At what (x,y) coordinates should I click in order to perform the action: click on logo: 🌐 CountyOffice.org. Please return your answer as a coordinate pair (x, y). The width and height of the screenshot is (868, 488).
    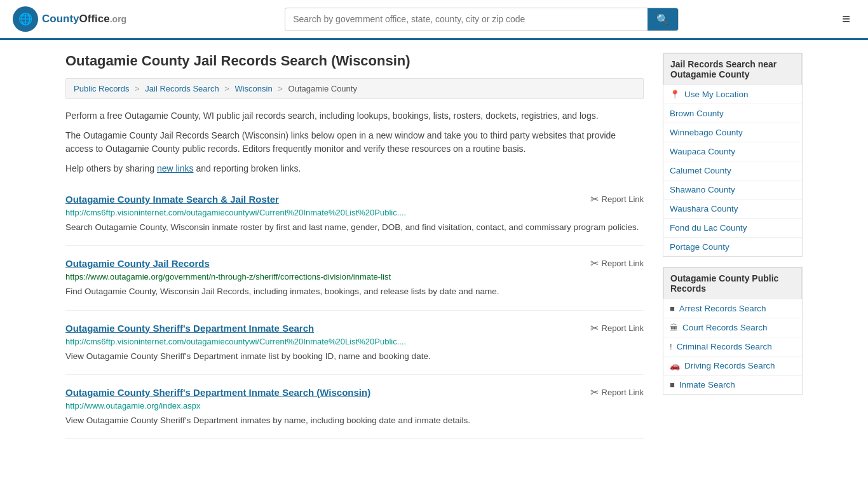
    Looking at the image, I should click on (70, 19).